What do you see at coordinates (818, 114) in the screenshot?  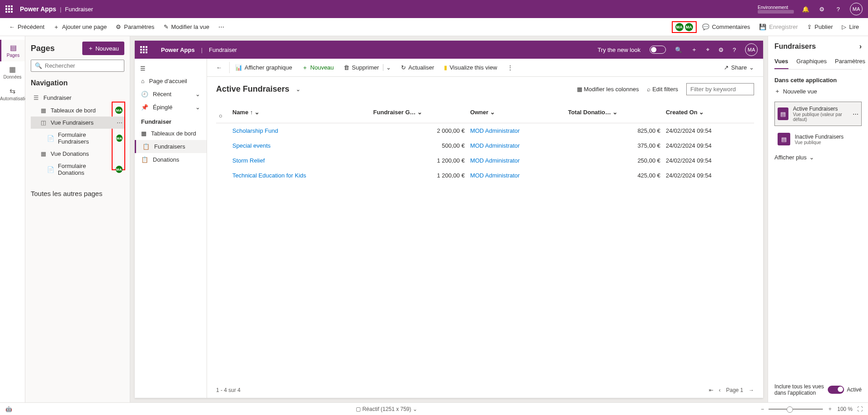 I see `view-item-active: ▤ Active FundraisersVue publique (valeur…` at bounding box center [818, 114].